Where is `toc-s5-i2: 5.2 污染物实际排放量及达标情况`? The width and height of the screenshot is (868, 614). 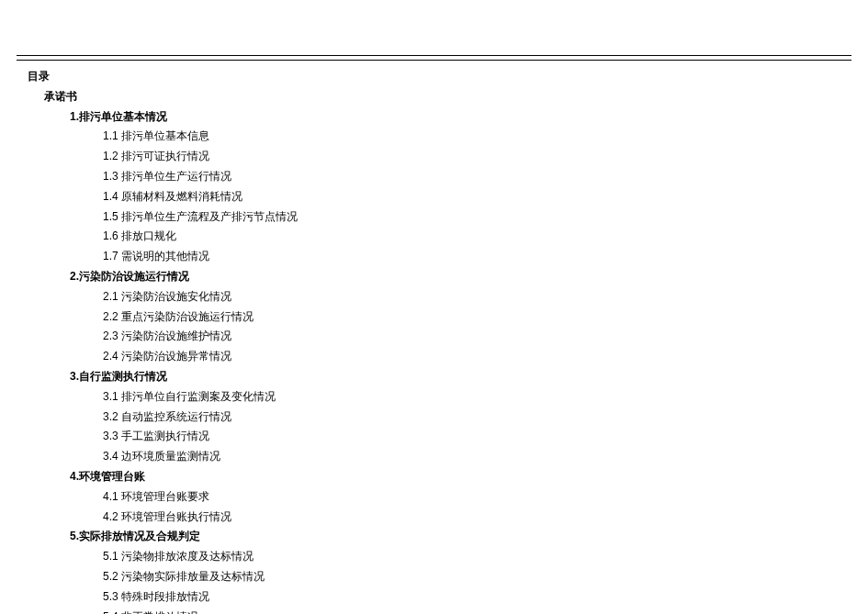
toc-s5-i2: 5.2 污染物实际排放量及达标情况 is located at coordinates (448, 577).